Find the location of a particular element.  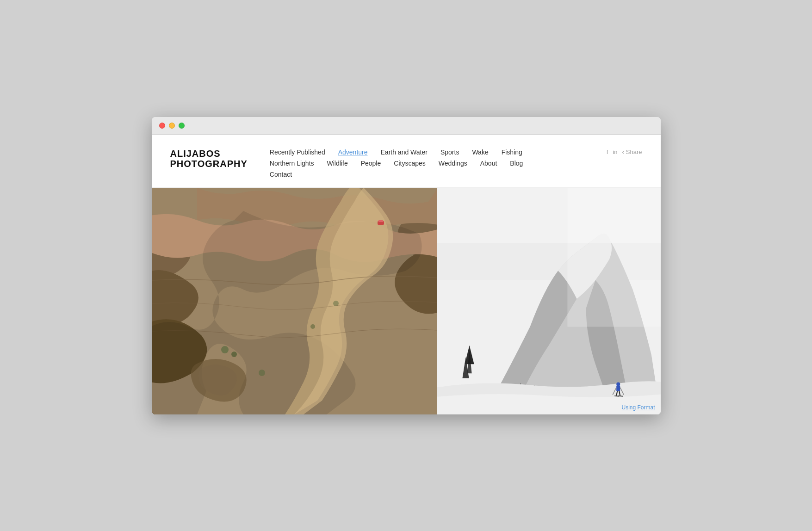

nav-blog: Blog is located at coordinates (516, 163).